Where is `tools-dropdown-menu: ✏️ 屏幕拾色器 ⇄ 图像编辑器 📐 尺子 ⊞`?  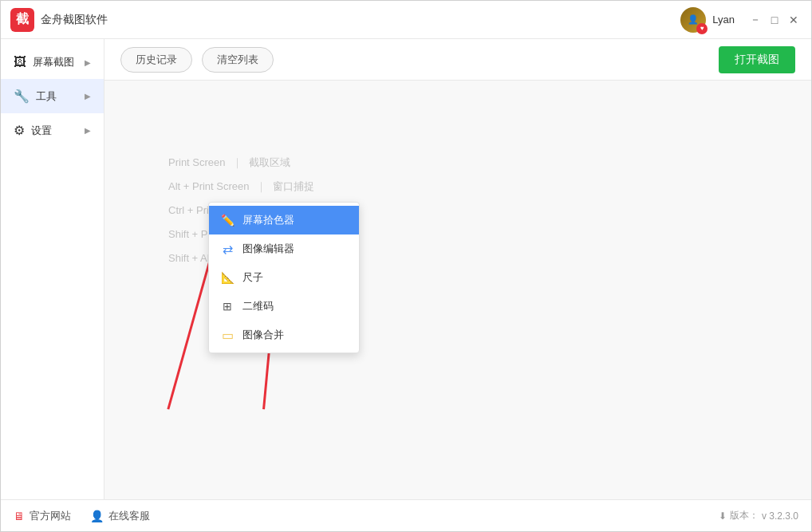
tools-dropdown-menu: ✏️ 屏幕拾色器 ⇄ 图像编辑器 📐 尺子 ⊞ is located at coordinates (284, 278).